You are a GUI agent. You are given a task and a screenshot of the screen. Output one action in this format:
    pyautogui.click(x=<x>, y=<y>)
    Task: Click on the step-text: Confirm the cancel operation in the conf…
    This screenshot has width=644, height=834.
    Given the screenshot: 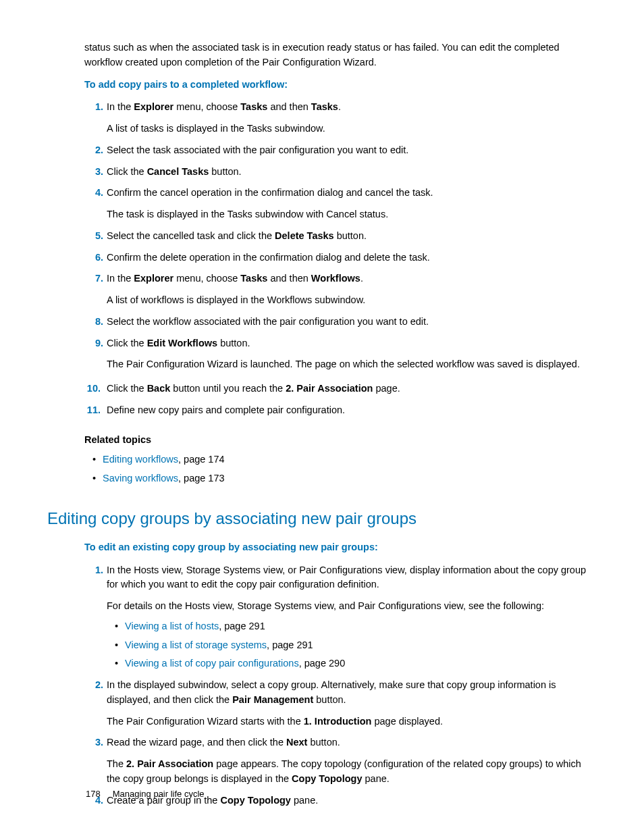 What is the action you would take?
    pyautogui.click(x=270, y=192)
    